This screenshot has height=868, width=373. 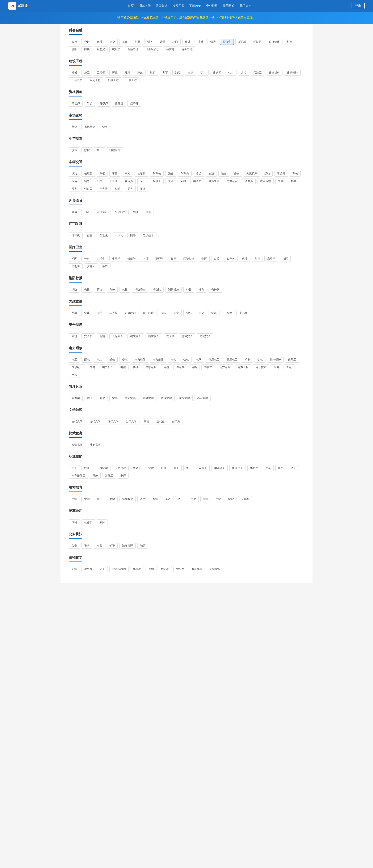 What do you see at coordinates (216, 569) in the screenshot?
I see `tag-20-9: 化学检验工` at bounding box center [216, 569].